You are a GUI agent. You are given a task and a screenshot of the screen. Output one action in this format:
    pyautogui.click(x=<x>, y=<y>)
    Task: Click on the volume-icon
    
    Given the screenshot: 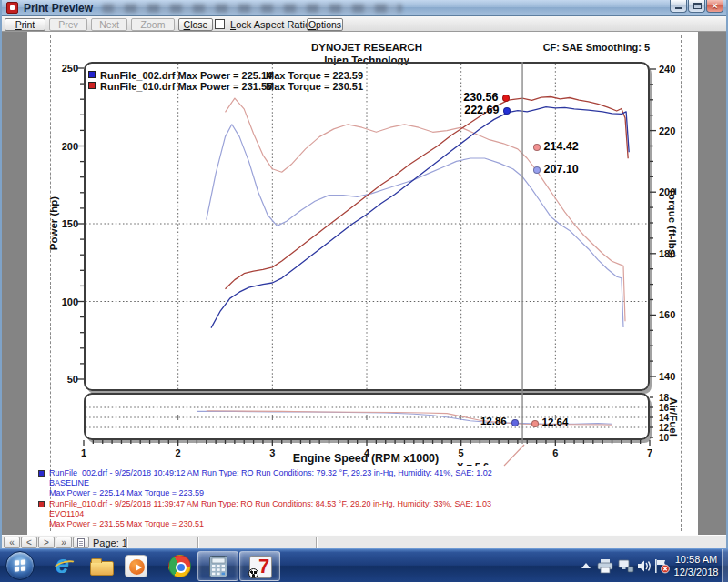 What is the action you would take?
    pyautogui.click(x=644, y=566)
    